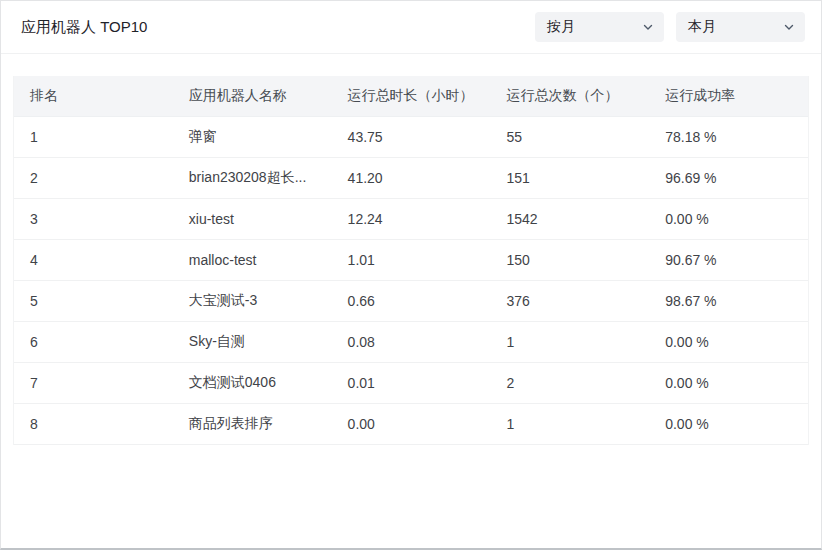  Describe the element at coordinates (252, 218) in the screenshot. I see `cell-robot-name: xiu-test` at that location.